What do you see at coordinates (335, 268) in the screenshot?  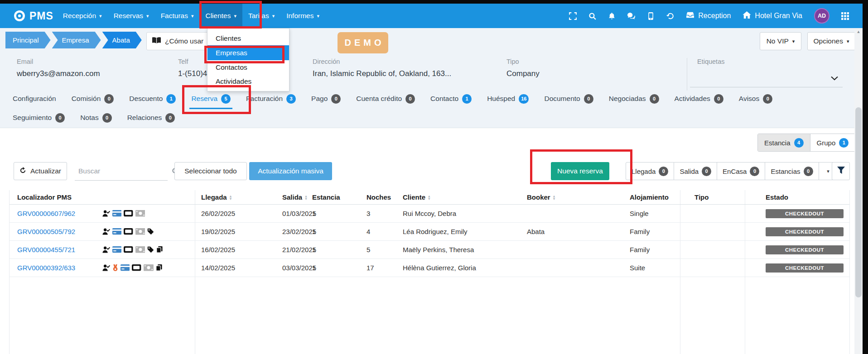 I see `stay-cell: 1` at bounding box center [335, 268].